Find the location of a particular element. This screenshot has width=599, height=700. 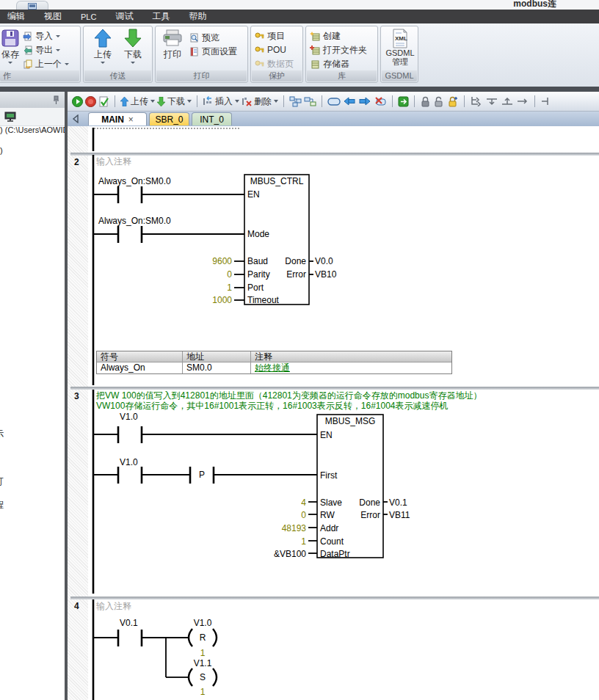

tab-main: MAIN × is located at coordinates (117, 119).